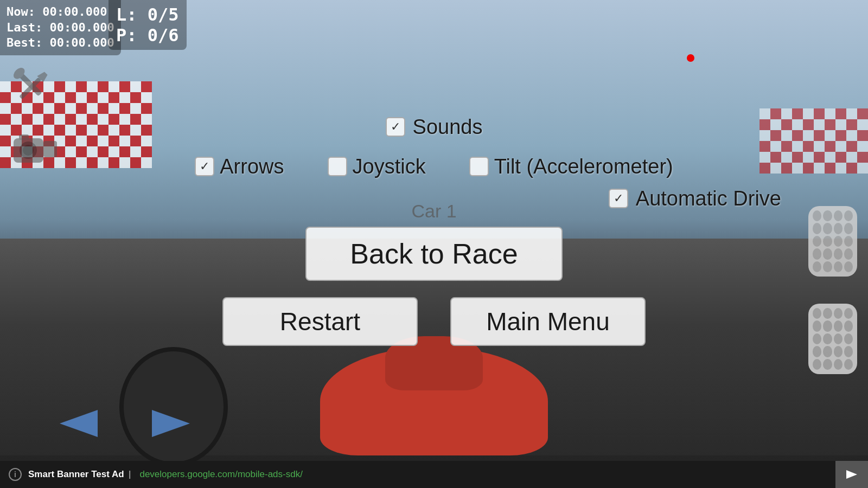 The height and width of the screenshot is (488, 868). Describe the element at coordinates (709, 198) in the screenshot. I see `auto-drive-label: Automatic Drive` at that location.